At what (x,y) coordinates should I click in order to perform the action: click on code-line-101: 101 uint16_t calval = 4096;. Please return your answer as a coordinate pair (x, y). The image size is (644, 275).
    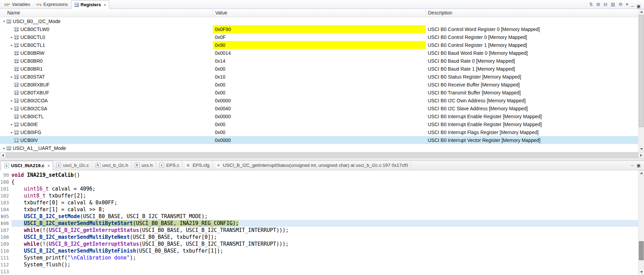
    Looking at the image, I should click on (319, 189).